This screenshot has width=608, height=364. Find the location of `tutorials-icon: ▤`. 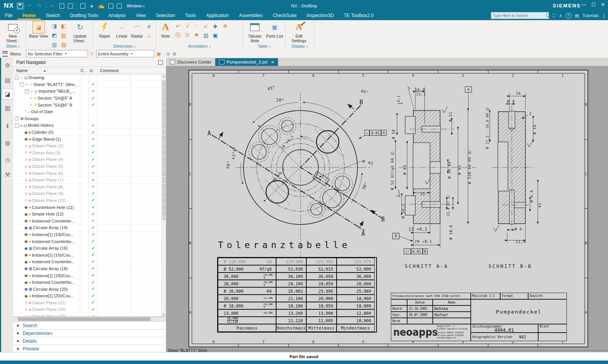

tutorials-icon: ▤ is located at coordinates (577, 16).